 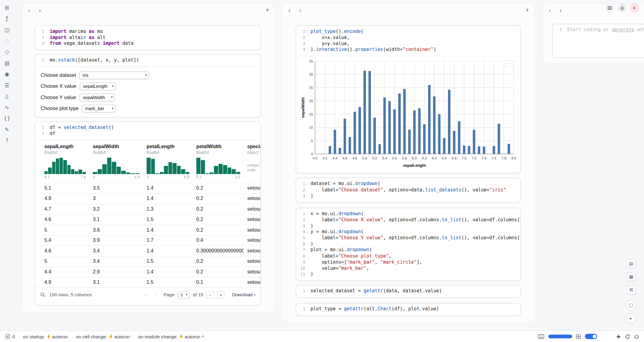 What do you see at coordinates (408, 10) in the screenshot?
I see `column-header: ‹ › +` at bounding box center [408, 10].